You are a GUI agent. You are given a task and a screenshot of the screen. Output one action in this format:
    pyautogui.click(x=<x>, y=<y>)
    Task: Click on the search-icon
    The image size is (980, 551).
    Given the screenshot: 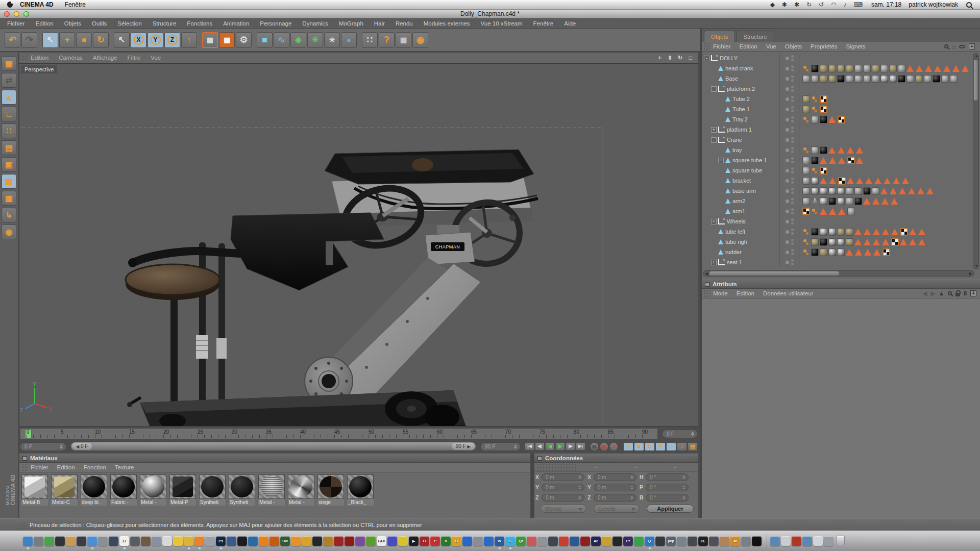 What is the action you would take?
    pyautogui.click(x=950, y=293)
    